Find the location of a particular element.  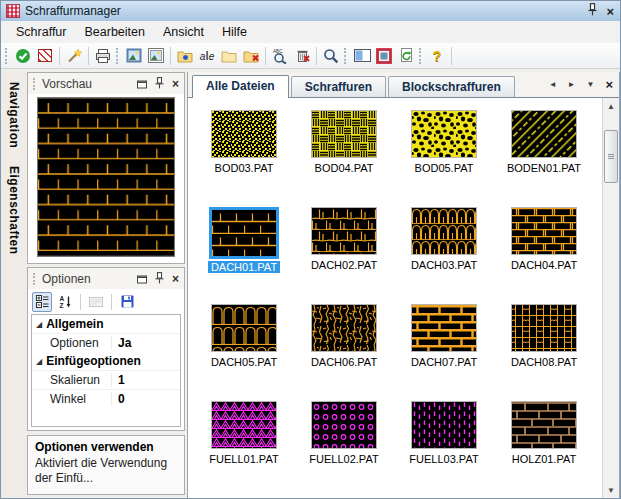

property-grid: ◢Allgemein Optionen Ja ◢Einfügeoptionen … is located at coordinates (106, 370).